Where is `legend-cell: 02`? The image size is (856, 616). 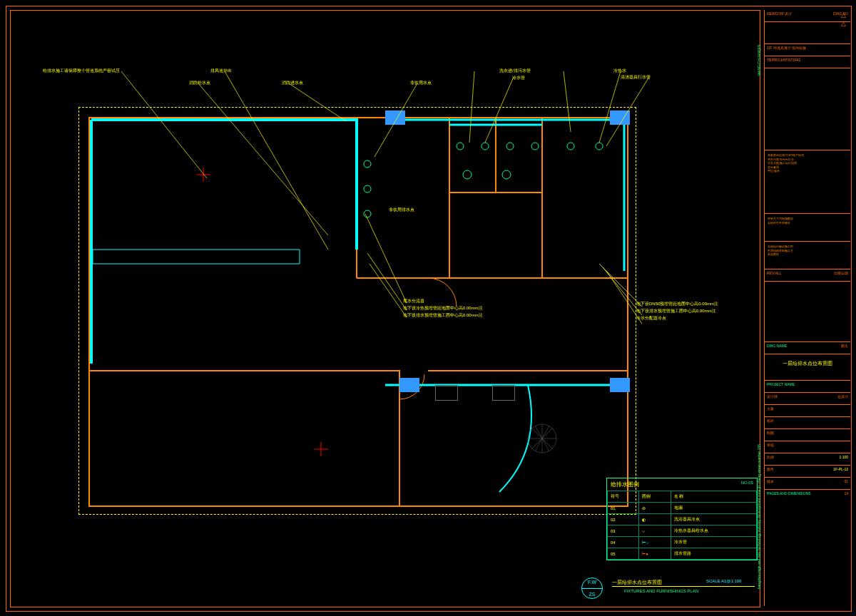 legend-cell: 02 is located at coordinates (623, 520).